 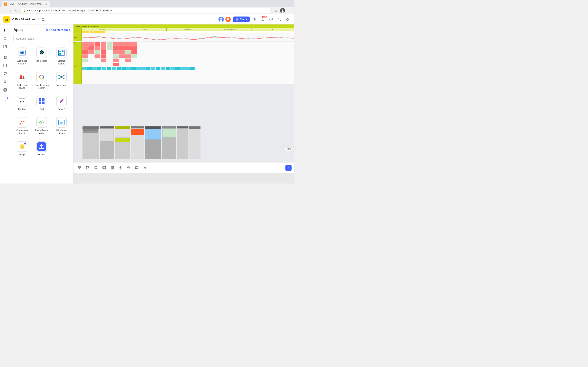 I want to click on miro-logo: M, so click(x=6, y=19).